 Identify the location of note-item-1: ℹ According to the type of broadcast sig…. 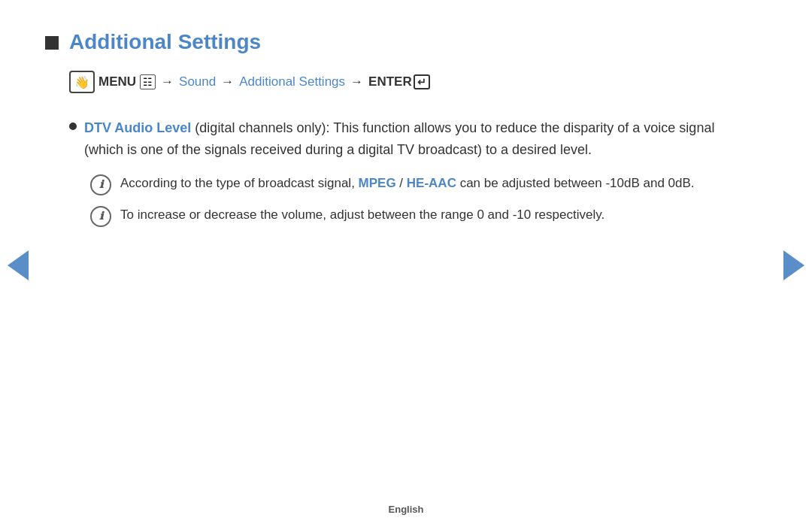
(421, 184).